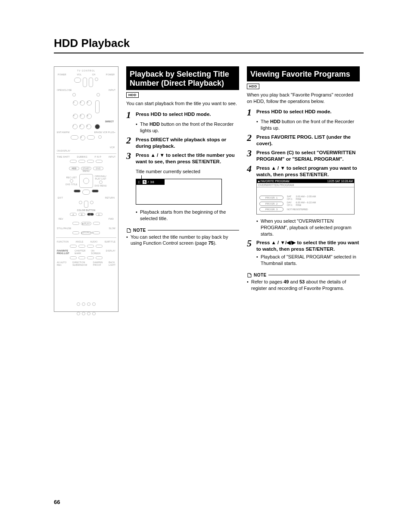  I want to click on step-sub: Playback starts from the beginning of th…, so click(187, 215).